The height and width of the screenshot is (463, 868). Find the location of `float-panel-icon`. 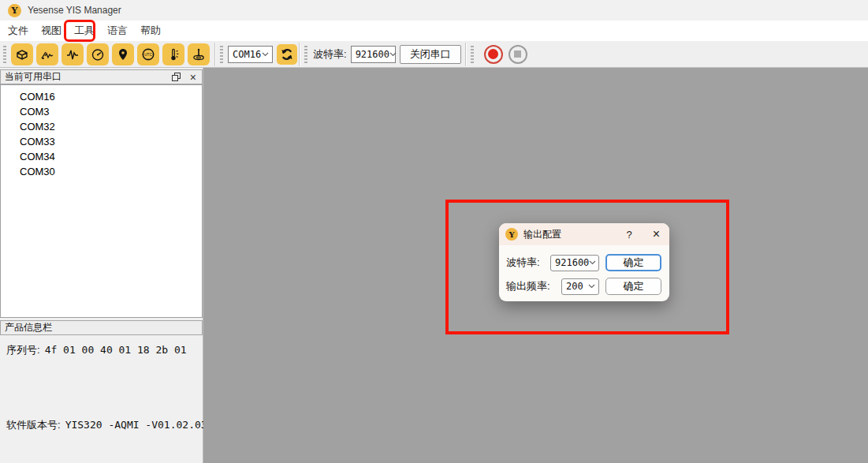

float-panel-icon is located at coordinates (177, 77).